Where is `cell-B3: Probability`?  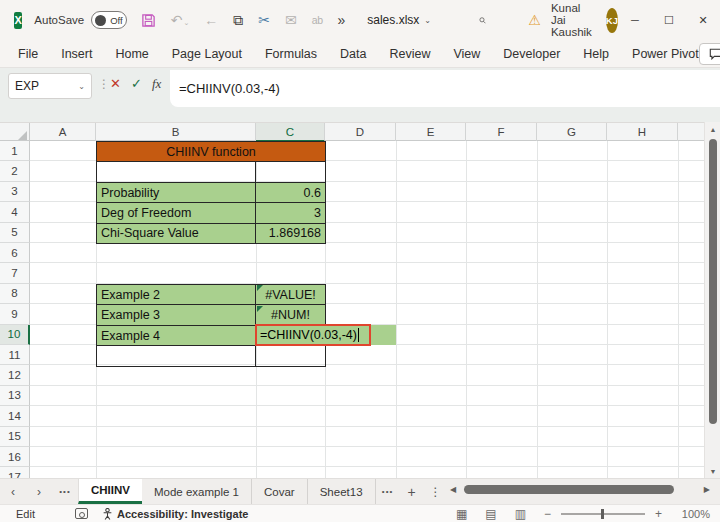
cell-B3: Probability is located at coordinates (176, 192).